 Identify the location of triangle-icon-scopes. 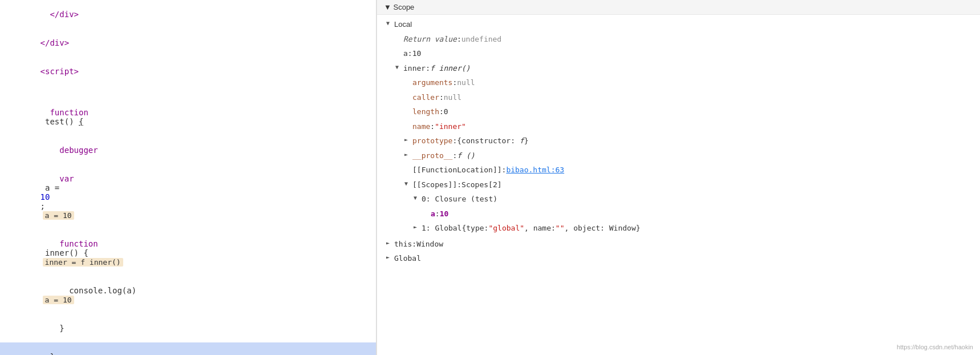
(408, 184).